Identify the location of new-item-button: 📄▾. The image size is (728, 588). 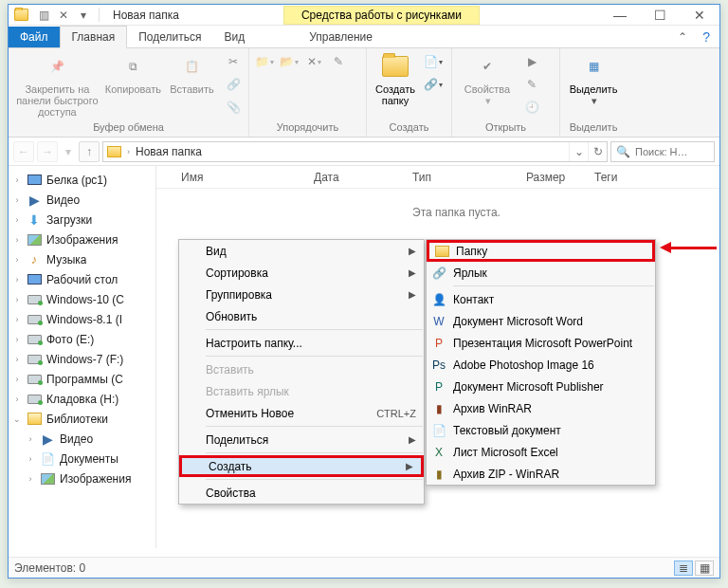
(433, 62).